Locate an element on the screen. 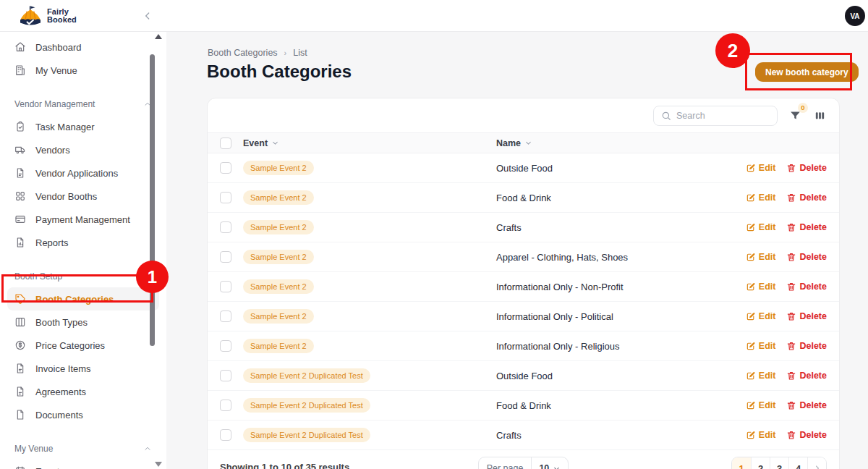 The height and width of the screenshot is (469, 868). sidebar-scrollbar-thumb is located at coordinates (152, 200).